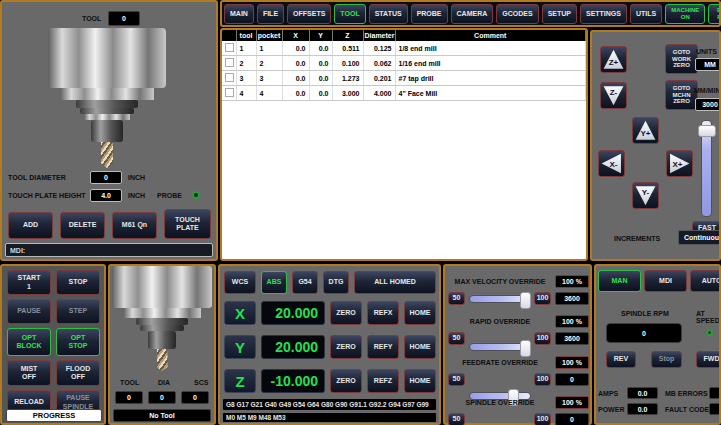 This screenshot has height=425, width=721. I want to click on spindle-min-button: 50, so click(456, 419).